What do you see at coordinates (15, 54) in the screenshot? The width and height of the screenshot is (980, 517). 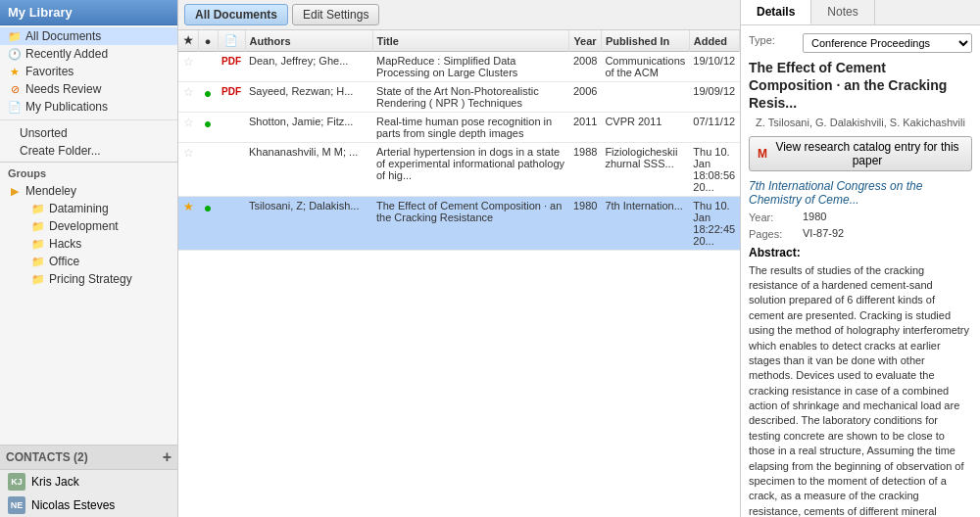 I see `recently-added-icon: 🕐` at bounding box center [15, 54].